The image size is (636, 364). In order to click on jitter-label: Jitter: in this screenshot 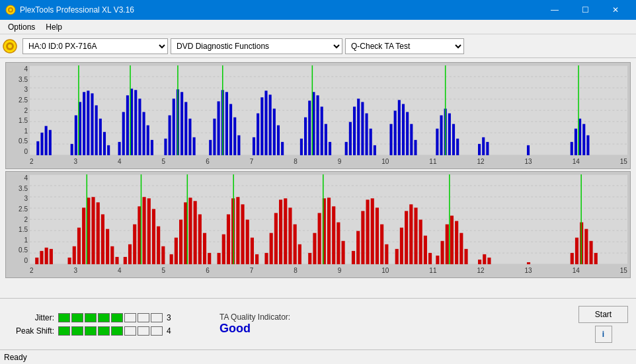, I will do `click(31, 318)`.